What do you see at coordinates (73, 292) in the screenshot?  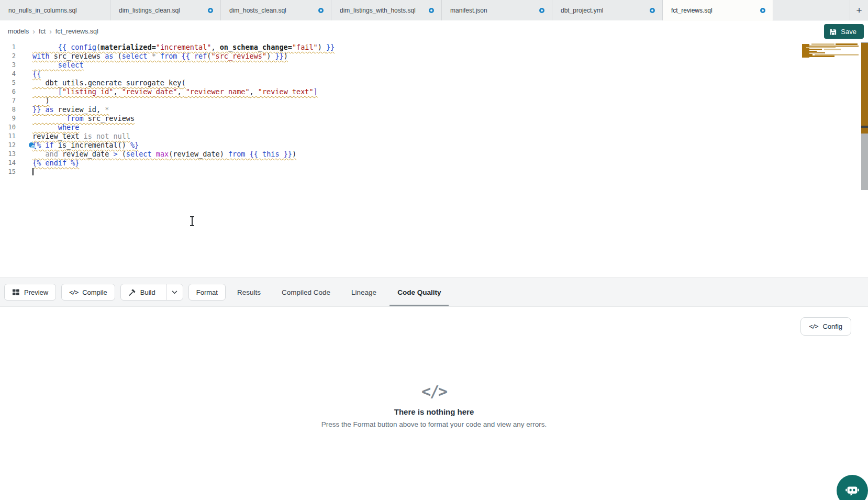 I see `code-icon: </>` at bounding box center [73, 292].